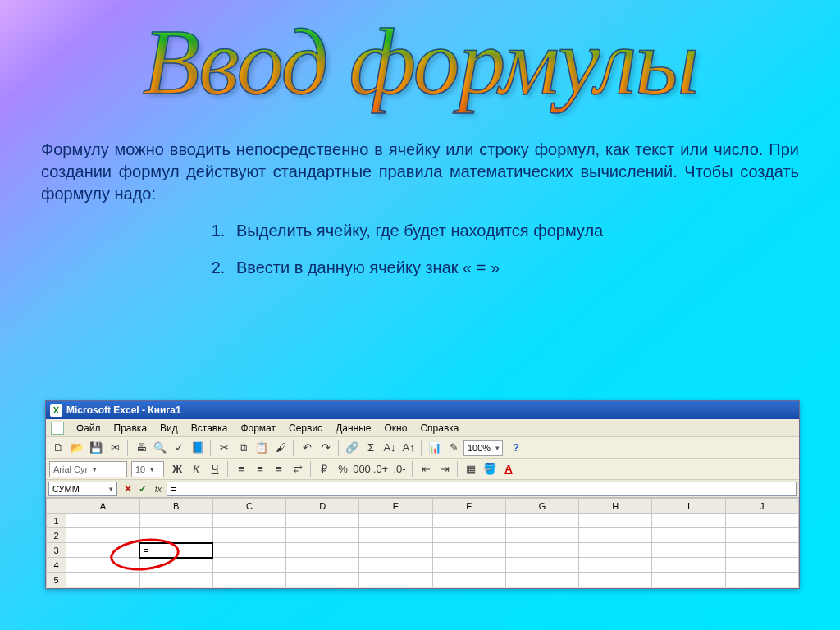 The image size is (840, 630). I want to click on menu-format: Формат, so click(258, 428).